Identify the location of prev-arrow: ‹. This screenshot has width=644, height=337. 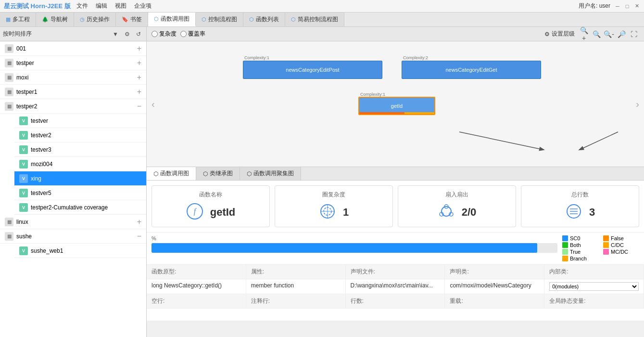
(153, 104).